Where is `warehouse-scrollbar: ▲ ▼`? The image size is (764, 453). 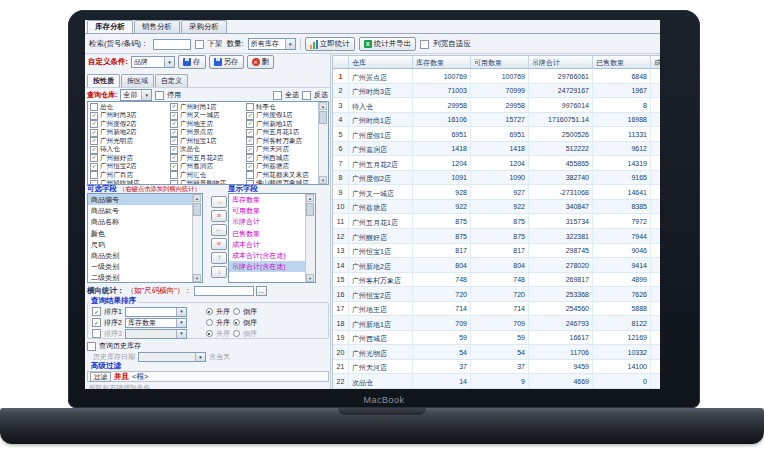
warehouse-scrollbar: ▲ ▼ is located at coordinates (323, 143).